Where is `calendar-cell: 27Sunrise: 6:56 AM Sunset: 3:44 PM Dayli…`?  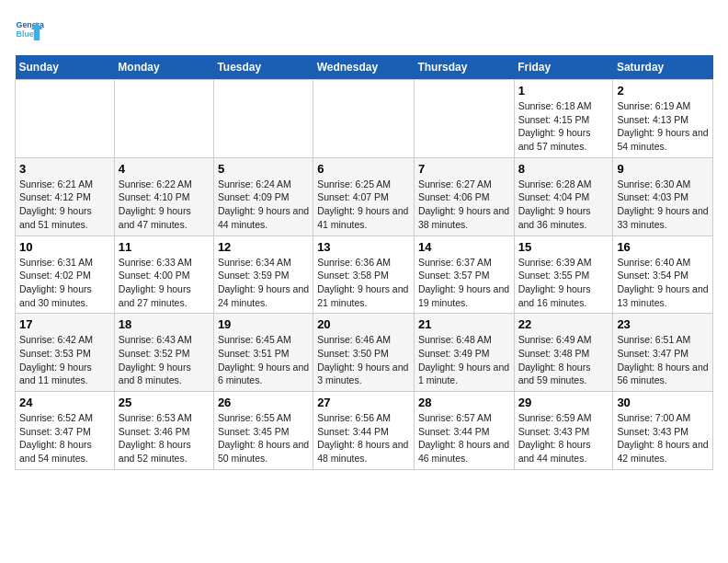 calendar-cell: 27Sunrise: 6:56 AM Sunset: 3:44 PM Dayli… is located at coordinates (364, 431).